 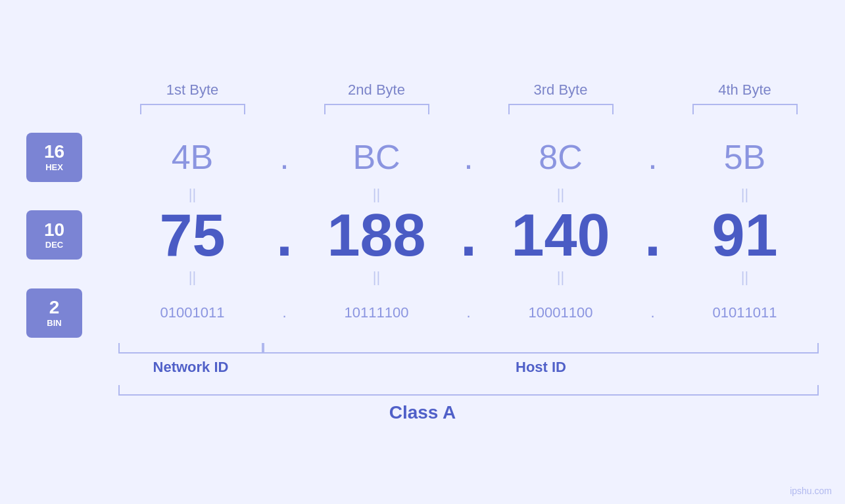 I want to click on eq1-col-1: ||, so click(x=192, y=195).